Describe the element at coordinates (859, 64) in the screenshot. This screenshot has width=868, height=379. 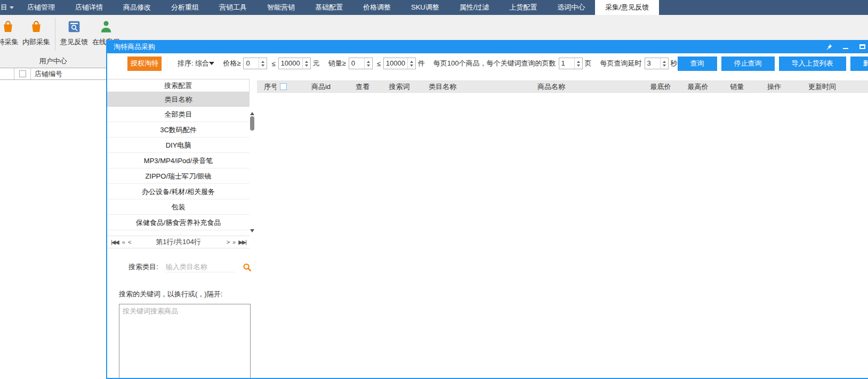
I see `delete-selected-button: 删除选中` at that location.